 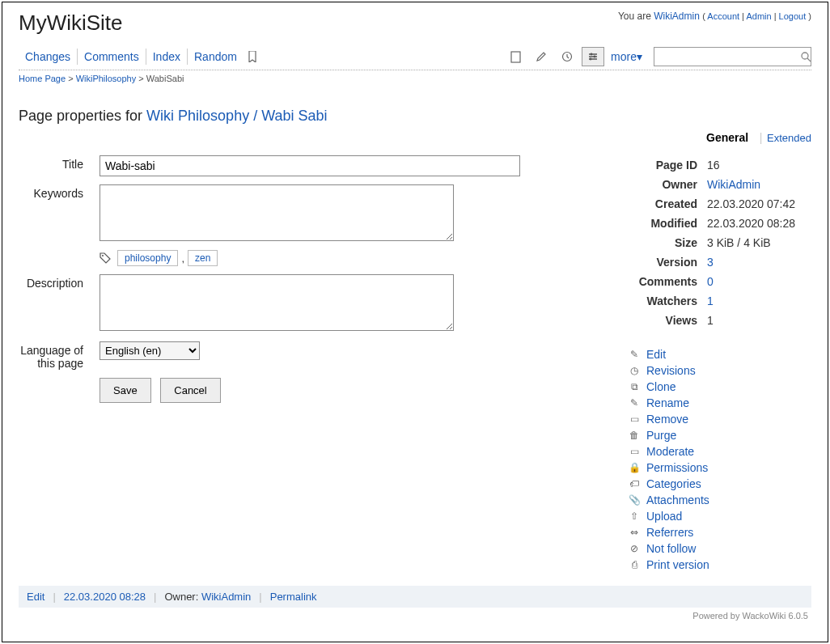 What do you see at coordinates (634, 435) in the screenshot?
I see `trash-icon: 🗑` at bounding box center [634, 435].